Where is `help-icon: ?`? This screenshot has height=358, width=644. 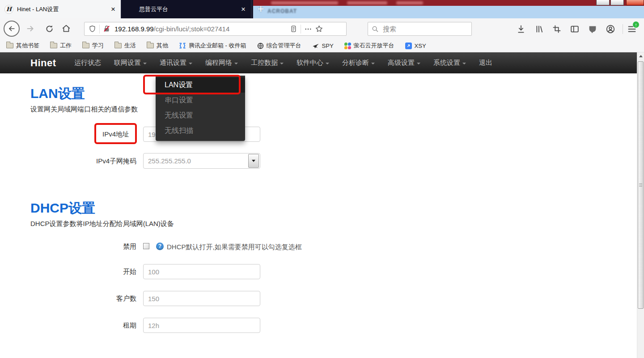
help-icon: ? is located at coordinates (160, 246).